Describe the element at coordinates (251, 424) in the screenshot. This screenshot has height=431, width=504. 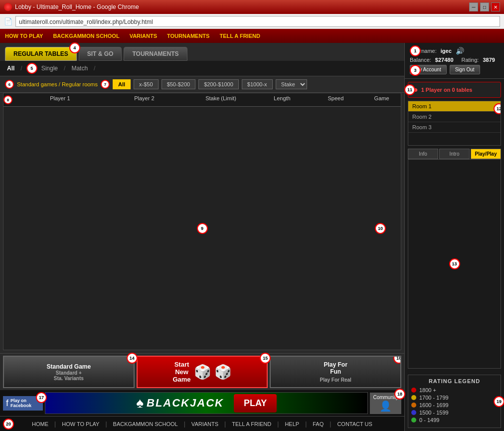
I see `footer-tell-friend: TELL A FRIEND` at that location.